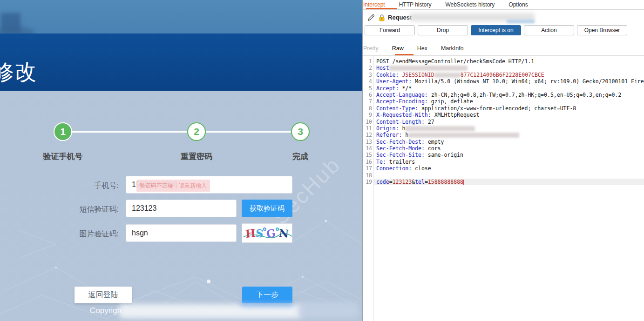  Describe the element at coordinates (508, 108) in the screenshot. I see `line-text: Content-Type: application/x-www-form-url…` at that location.